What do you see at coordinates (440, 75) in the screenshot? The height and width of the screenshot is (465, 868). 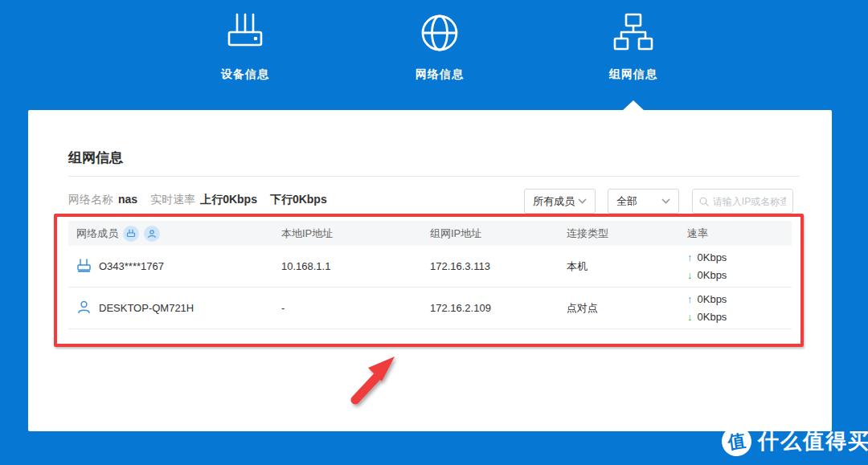 I see `tab-network-info-label: 网络信息` at bounding box center [440, 75].